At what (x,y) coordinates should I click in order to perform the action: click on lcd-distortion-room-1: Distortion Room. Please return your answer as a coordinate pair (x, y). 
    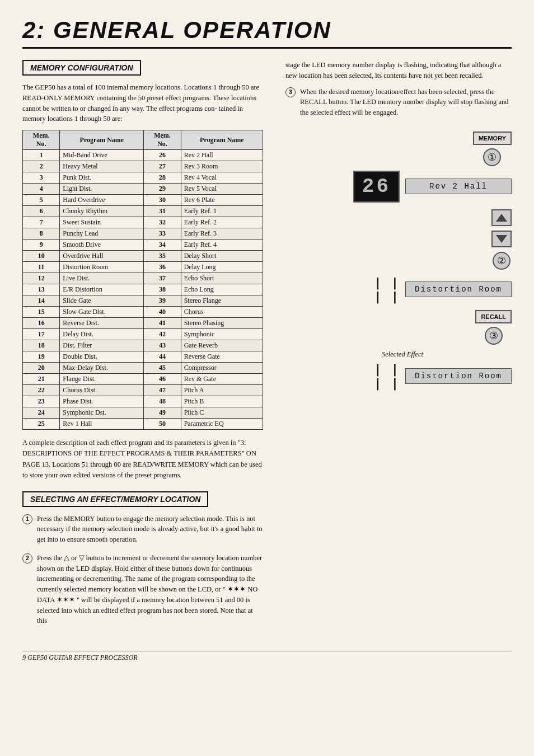
    Looking at the image, I should click on (458, 289).